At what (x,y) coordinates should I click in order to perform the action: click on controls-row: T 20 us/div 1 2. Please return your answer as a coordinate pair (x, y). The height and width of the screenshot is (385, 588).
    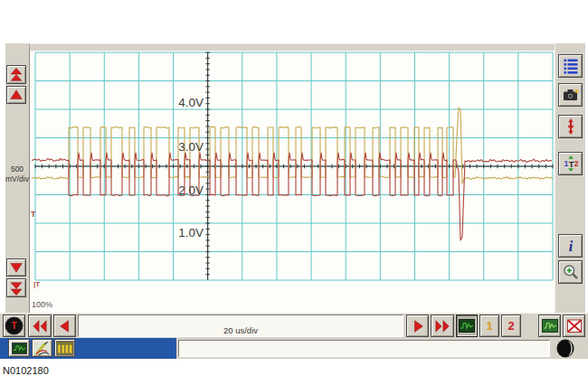
    Looking at the image, I should click on (294, 325).